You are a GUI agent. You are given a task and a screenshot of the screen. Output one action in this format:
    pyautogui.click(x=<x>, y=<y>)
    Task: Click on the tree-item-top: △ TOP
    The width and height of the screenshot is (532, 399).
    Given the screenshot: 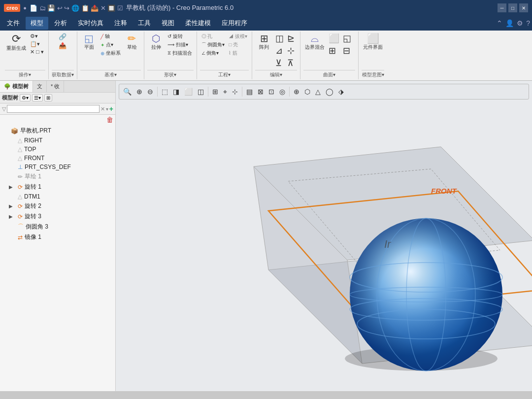 What is the action you would take?
    pyautogui.click(x=58, y=149)
    